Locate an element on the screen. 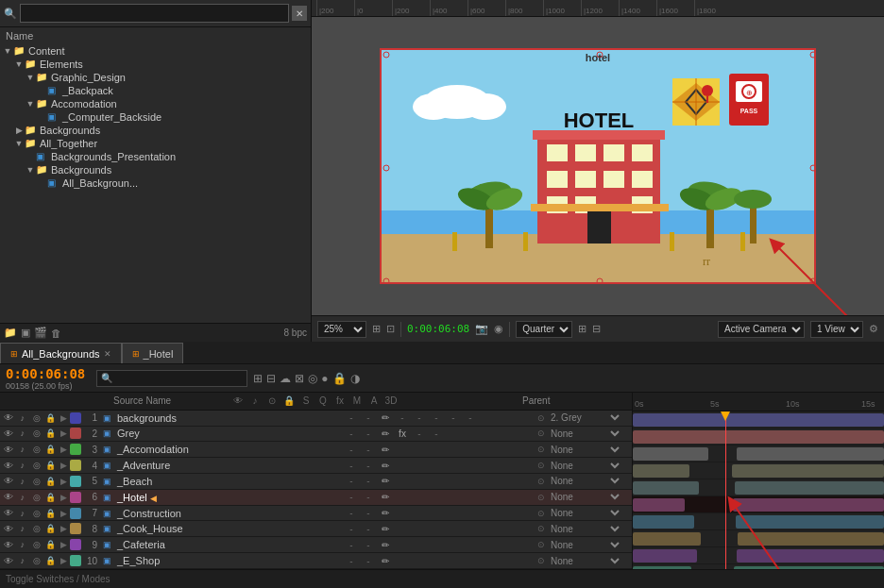  parent-select-5: None is located at coordinates (585, 481).